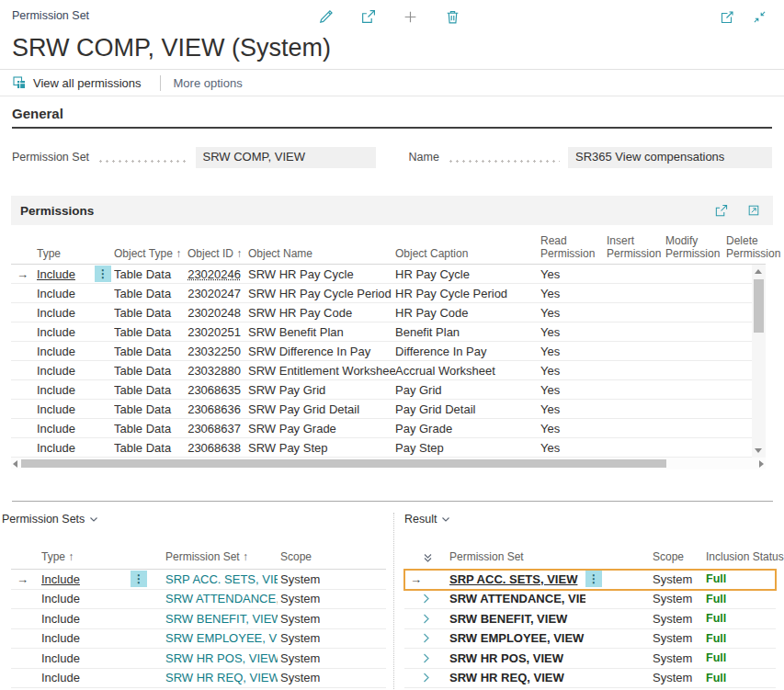 The image size is (784, 690). Describe the element at coordinates (748, 247) in the screenshot. I see `delete-permission-column-header: Delete Permission` at that location.